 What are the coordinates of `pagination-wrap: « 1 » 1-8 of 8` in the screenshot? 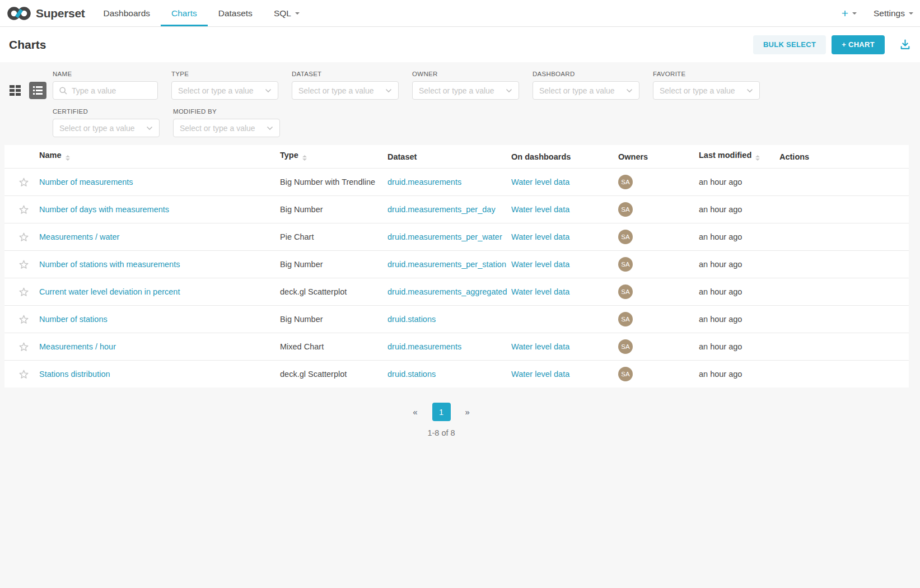 It's located at (441, 420).